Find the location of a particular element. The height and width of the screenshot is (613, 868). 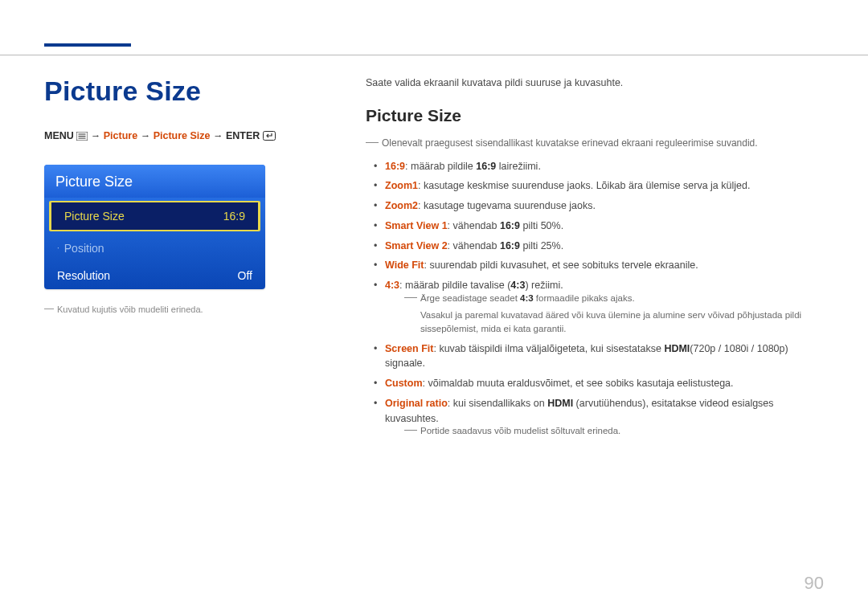

breadcrumb-item: Picture is located at coordinates (121, 136).